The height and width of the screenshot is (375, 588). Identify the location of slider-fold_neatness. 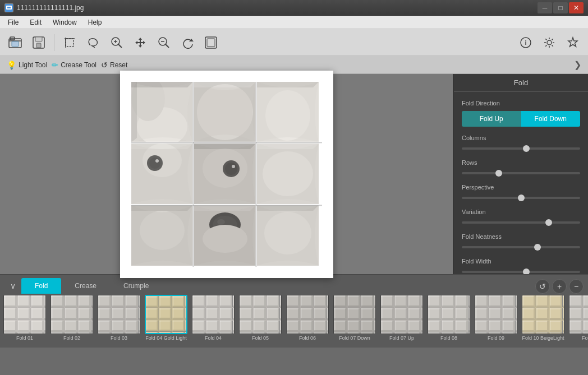
(521, 247).